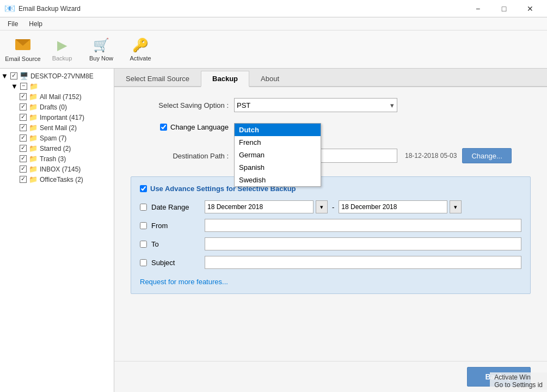  Describe the element at coordinates (34, 86) in the screenshot. I see `account-icon: 📁` at that location.